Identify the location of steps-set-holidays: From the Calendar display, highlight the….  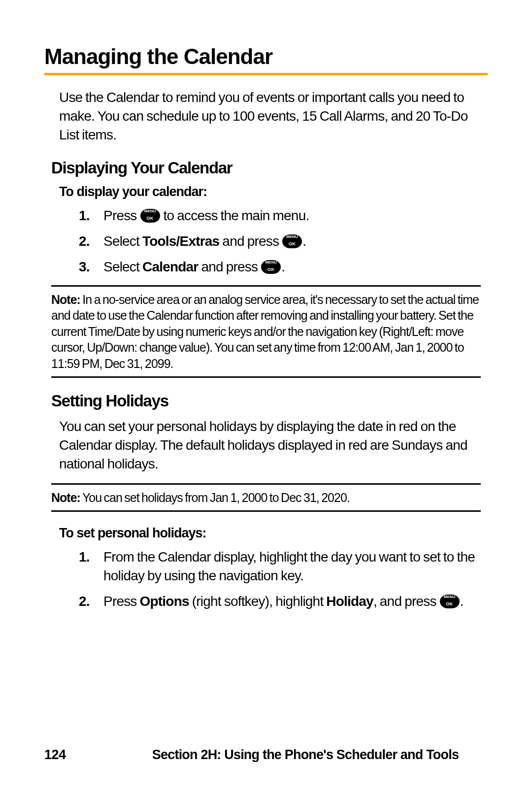
(273, 579).